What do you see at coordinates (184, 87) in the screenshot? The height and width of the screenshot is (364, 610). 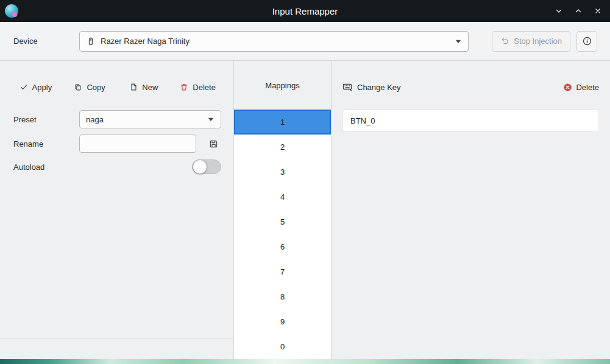 I see `trash-icon` at bounding box center [184, 87].